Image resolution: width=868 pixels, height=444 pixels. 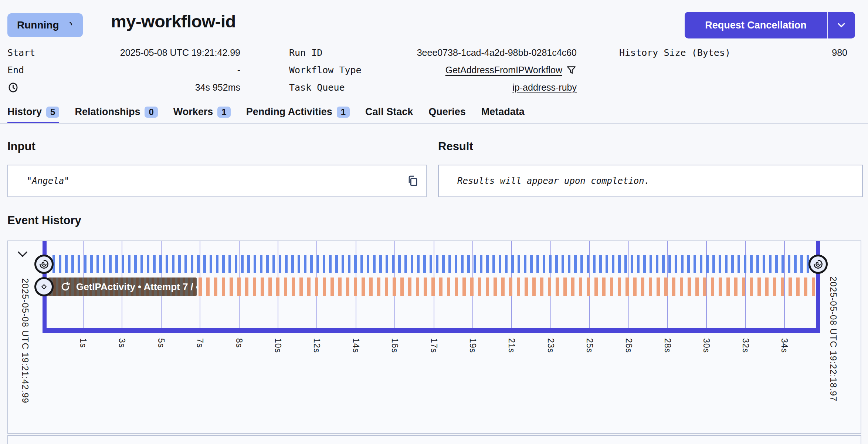 I want to click on tick-label: 8s, so click(x=239, y=343).